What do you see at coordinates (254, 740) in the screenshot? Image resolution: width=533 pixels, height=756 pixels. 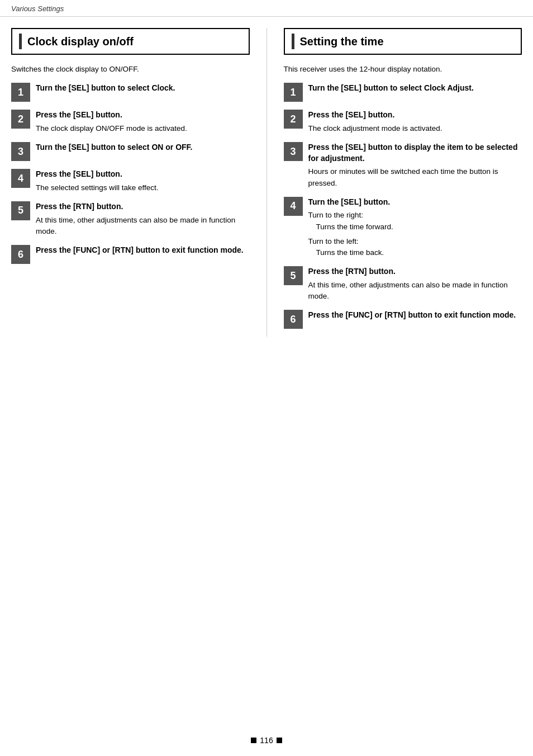 I see `footer-square-left` at bounding box center [254, 740].